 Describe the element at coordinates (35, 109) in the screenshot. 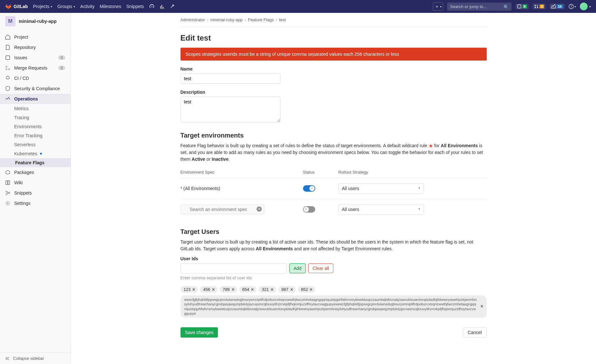

I see `sidebar-sub-metrics: Metrics` at that location.